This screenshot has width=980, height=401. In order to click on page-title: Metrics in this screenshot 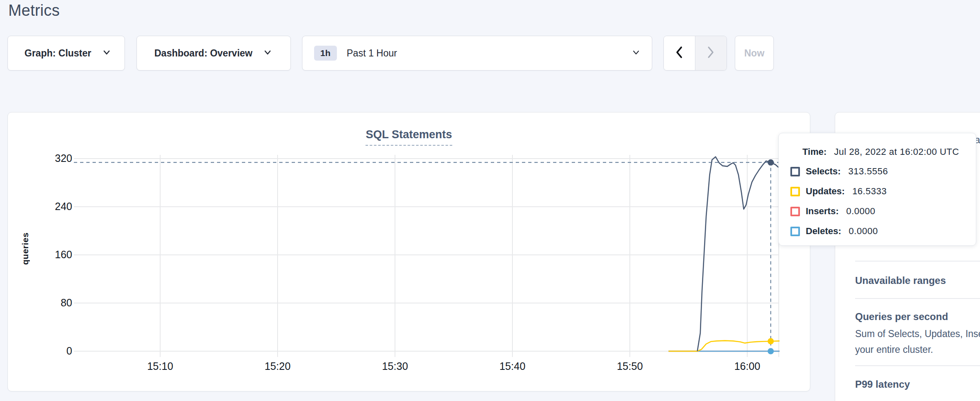, I will do `click(34, 11)`.